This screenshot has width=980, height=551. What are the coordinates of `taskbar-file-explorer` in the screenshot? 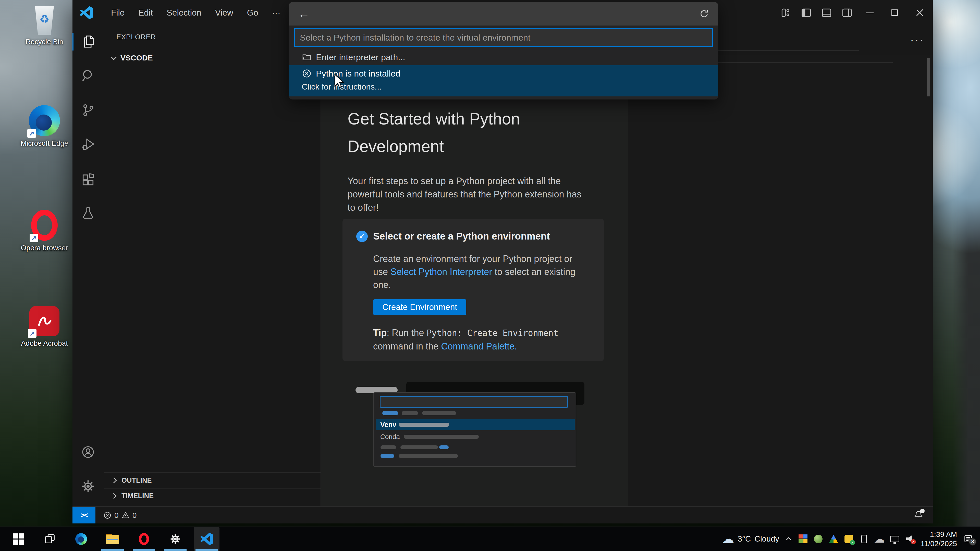 It's located at (113, 539).